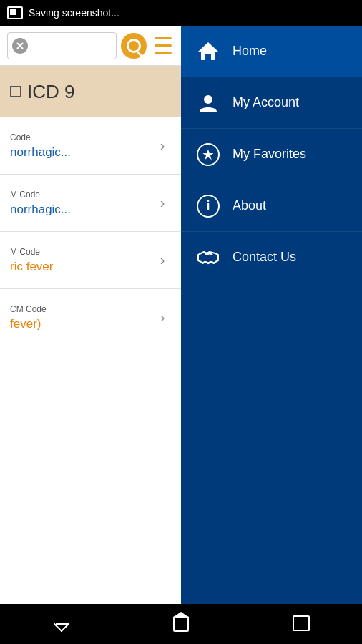 The image size is (362, 644). Describe the element at coordinates (269, 155) in the screenshot. I see `nav-label-my-favorites: My Favorites` at that location.